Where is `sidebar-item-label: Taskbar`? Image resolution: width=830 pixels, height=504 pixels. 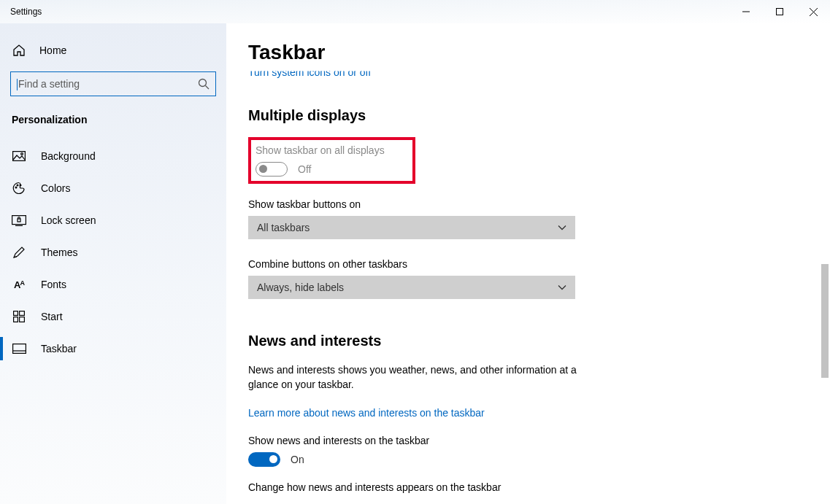
sidebar-item-label: Taskbar is located at coordinates (58, 349).